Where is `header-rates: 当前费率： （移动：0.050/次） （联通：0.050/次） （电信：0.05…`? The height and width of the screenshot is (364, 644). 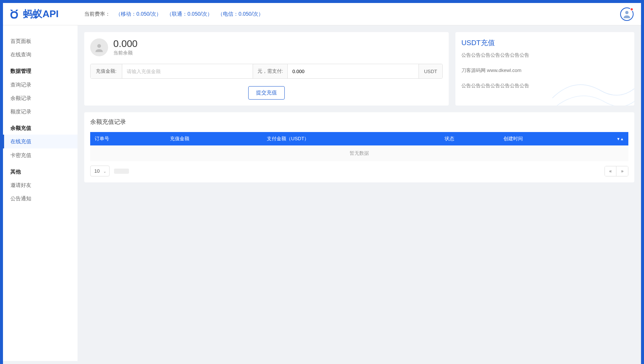 header-rates: 当前费率： （移动：0.050/次） （联通：0.050/次） （电信：0.05… is located at coordinates (359, 14).